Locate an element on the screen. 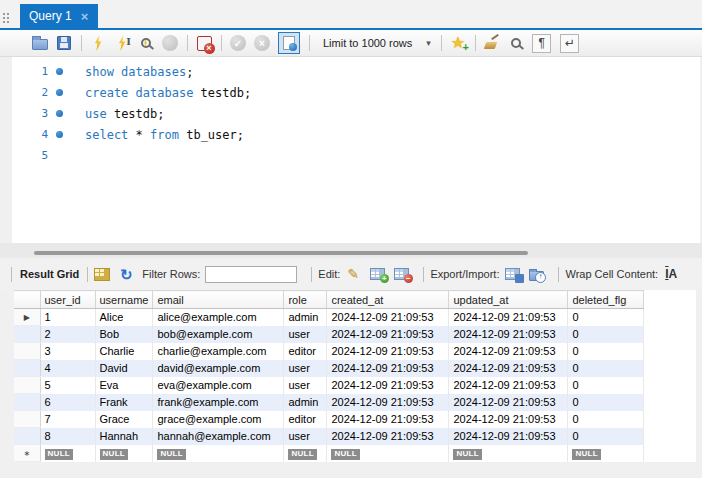 This screenshot has width=702, height=478. insert-row-button: + is located at coordinates (377, 274).